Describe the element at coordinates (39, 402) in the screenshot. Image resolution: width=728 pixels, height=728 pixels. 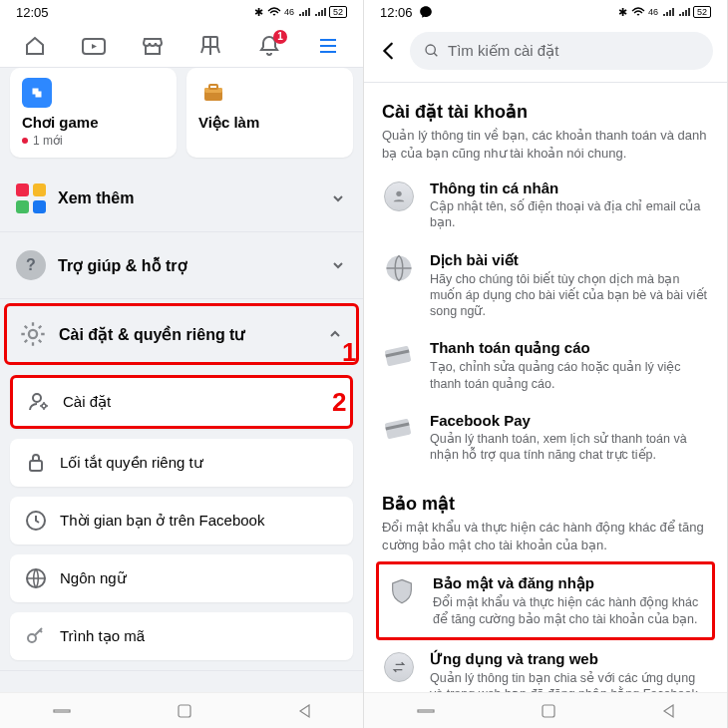
I see `person-gear-icon` at that location.